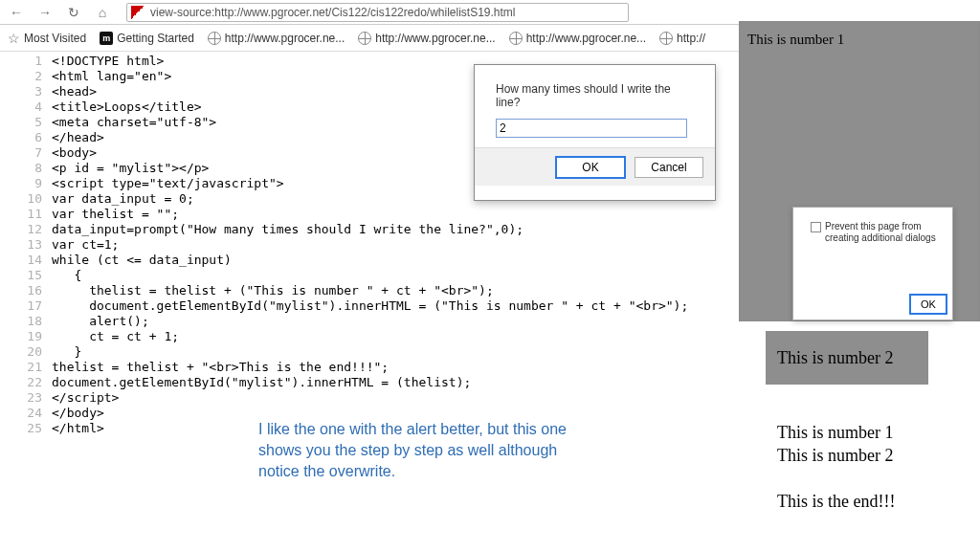  Describe the element at coordinates (106, 38) in the screenshot. I see `mozilla-icon: m` at that location.